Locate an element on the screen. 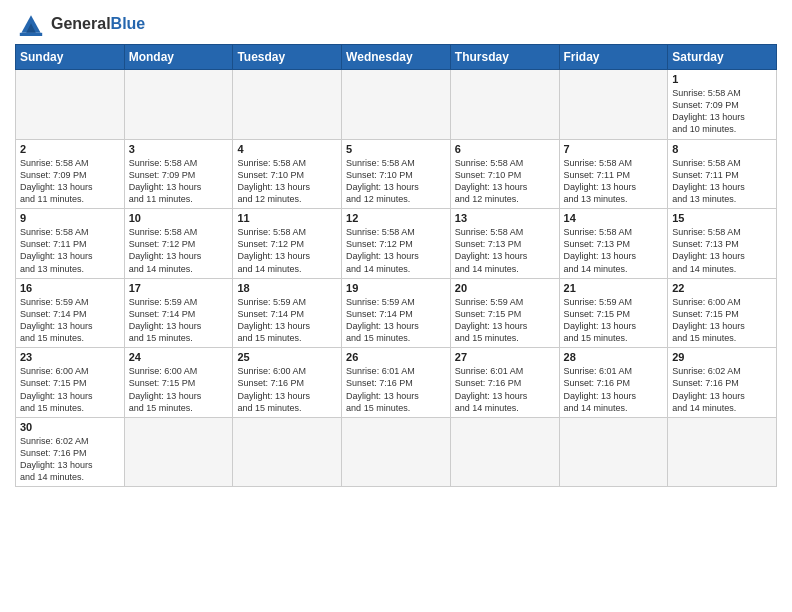  day-number: 21 is located at coordinates (614, 288).